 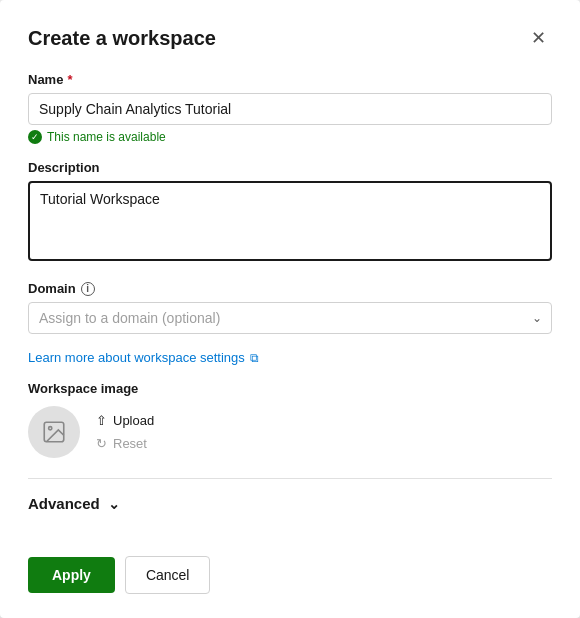 I want to click on close-icon: ✕, so click(x=538, y=38).